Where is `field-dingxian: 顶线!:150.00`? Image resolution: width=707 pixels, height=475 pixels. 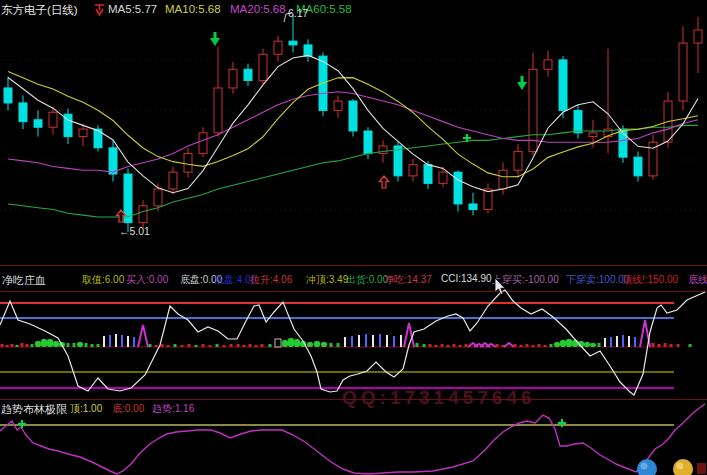
field-dingxian: 顶线!:150.00 is located at coordinates (650, 280).